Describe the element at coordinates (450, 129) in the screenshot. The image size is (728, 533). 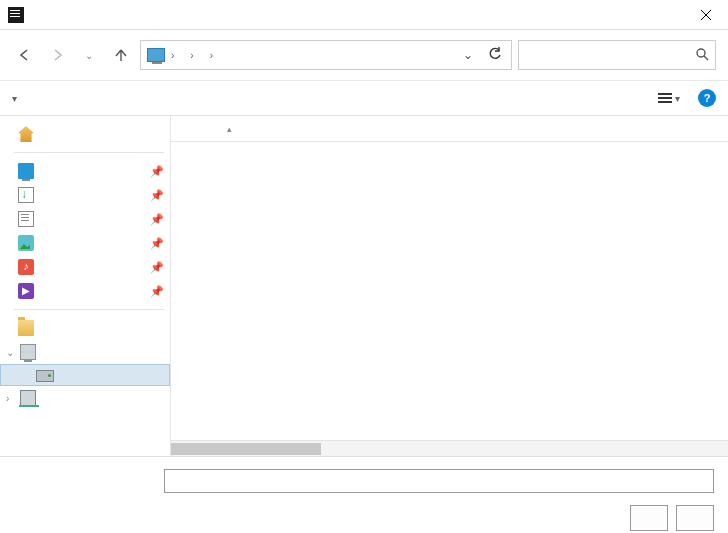
I see `column-header-row: ▴` at that location.